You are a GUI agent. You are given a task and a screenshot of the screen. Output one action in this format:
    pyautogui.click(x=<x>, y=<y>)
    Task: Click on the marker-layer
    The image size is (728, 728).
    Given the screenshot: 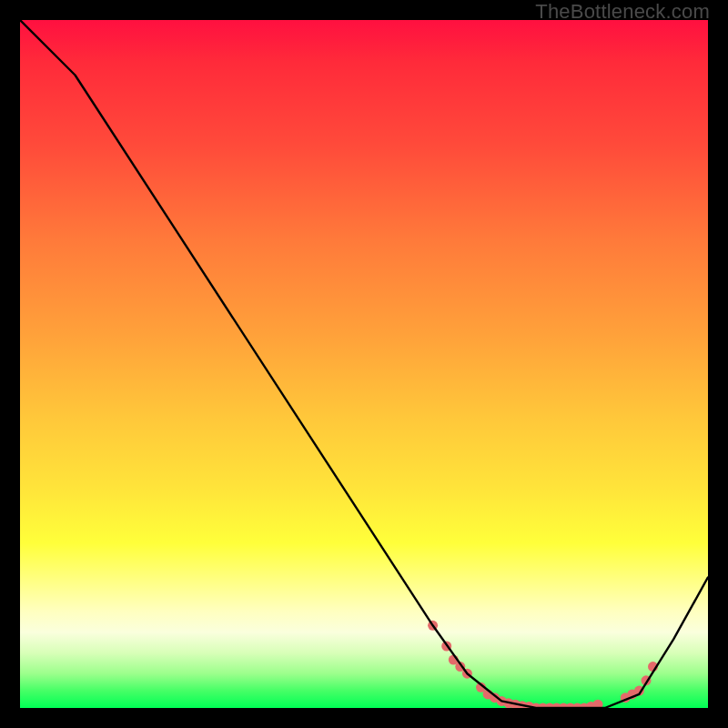 What is the action you would take?
    pyautogui.click(x=542, y=664)
    